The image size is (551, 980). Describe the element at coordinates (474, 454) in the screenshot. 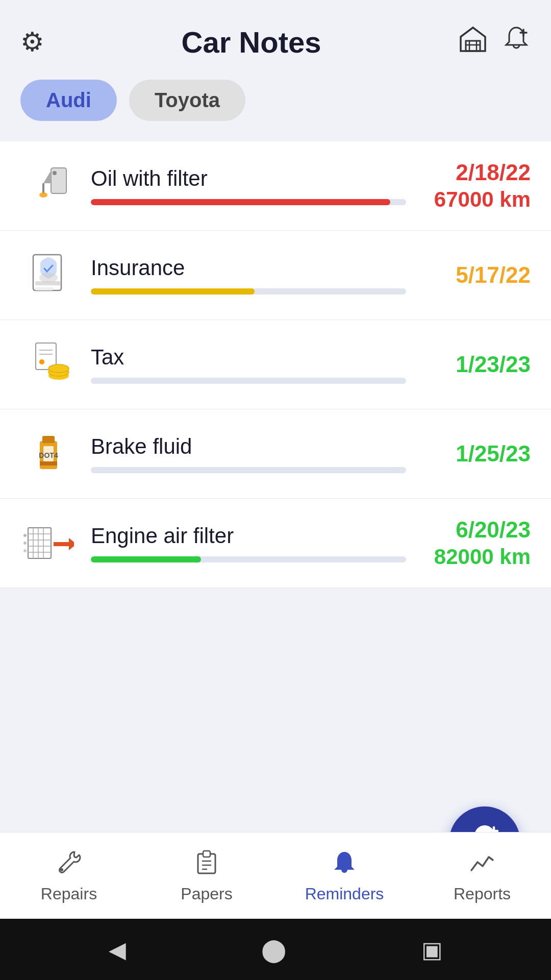

I see `brake-date-text: 1/25/23` at that location.